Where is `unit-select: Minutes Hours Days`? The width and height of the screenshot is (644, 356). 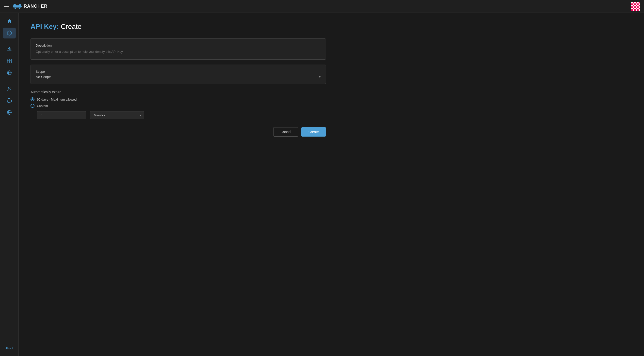 unit-select: Minutes Hours Days is located at coordinates (117, 115).